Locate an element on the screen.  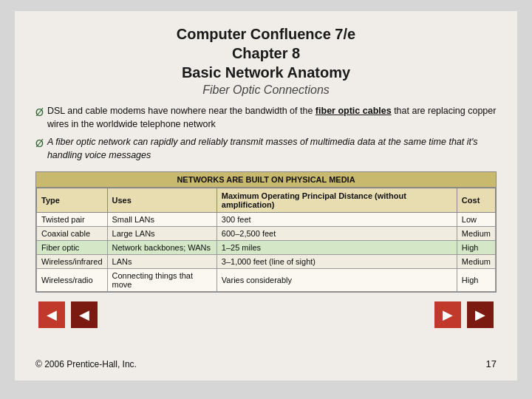
table-cell: Network backbones; WANs is located at coordinates (162, 247).